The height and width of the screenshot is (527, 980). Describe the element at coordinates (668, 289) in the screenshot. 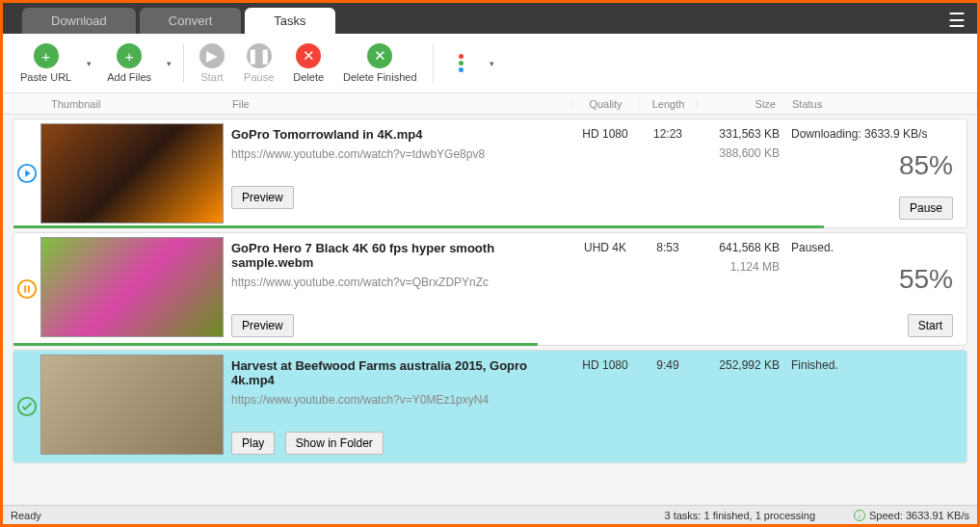

I see `length-cell: 8:53` at that location.